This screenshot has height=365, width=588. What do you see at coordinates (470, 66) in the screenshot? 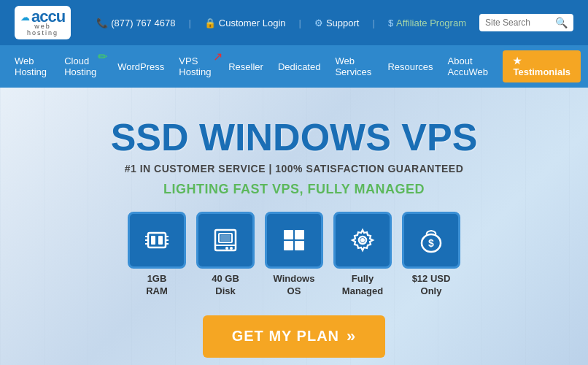
I see `nav-about: About AccuWeb` at bounding box center [470, 66].